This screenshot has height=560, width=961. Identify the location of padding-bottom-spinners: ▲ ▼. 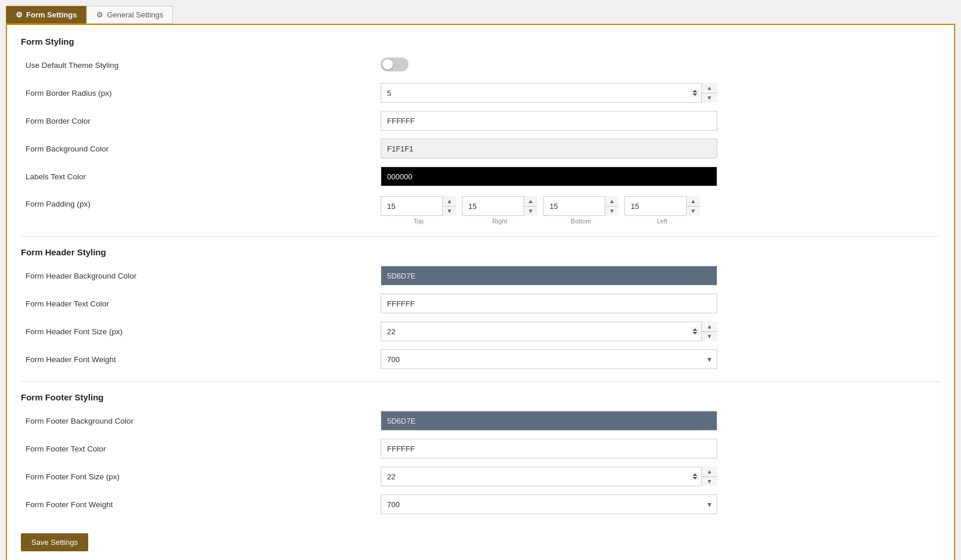
(612, 206).